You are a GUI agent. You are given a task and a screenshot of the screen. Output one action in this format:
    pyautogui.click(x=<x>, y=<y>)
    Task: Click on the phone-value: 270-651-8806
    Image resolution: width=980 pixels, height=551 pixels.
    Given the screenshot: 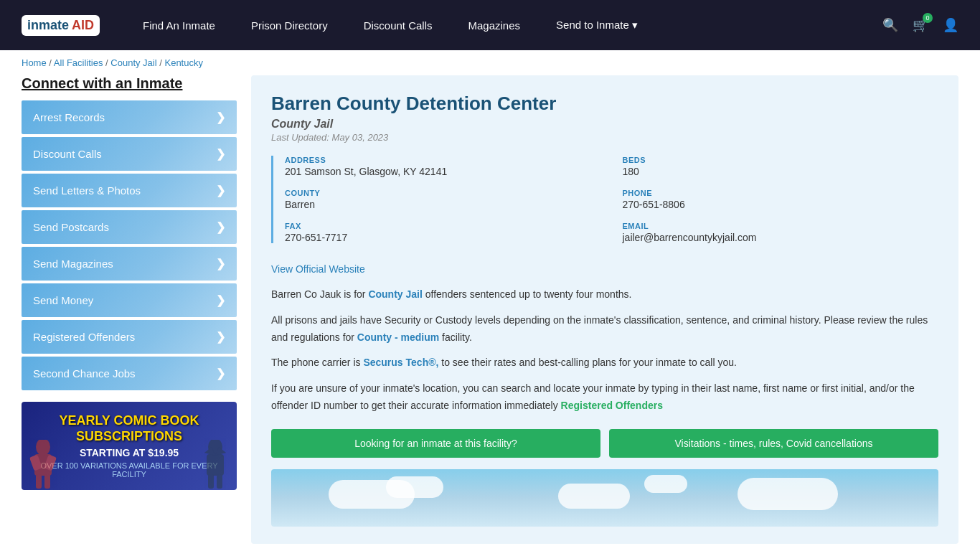 What is the action you would take?
    pyautogui.click(x=781, y=204)
    